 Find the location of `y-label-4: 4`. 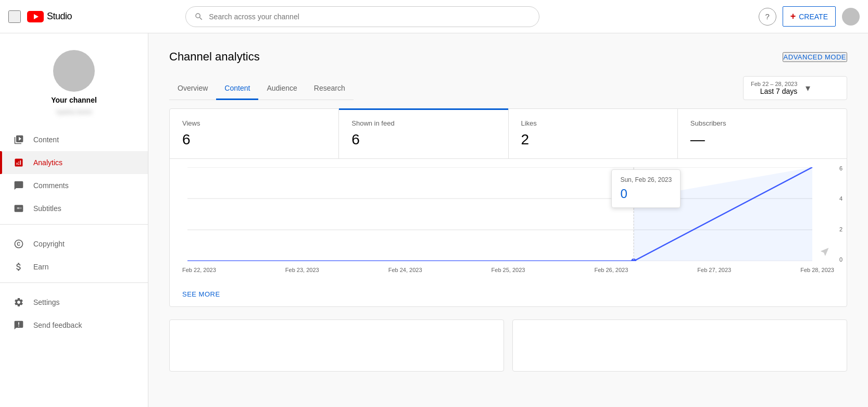

y-label-4: 4 is located at coordinates (841, 199).